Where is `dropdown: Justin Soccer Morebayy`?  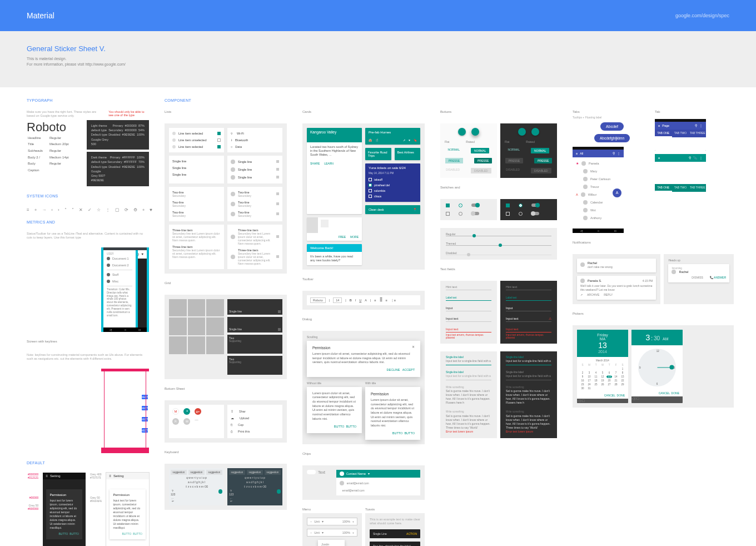 dropdown: Justin Soccer Morebayy is located at coordinates (331, 543).